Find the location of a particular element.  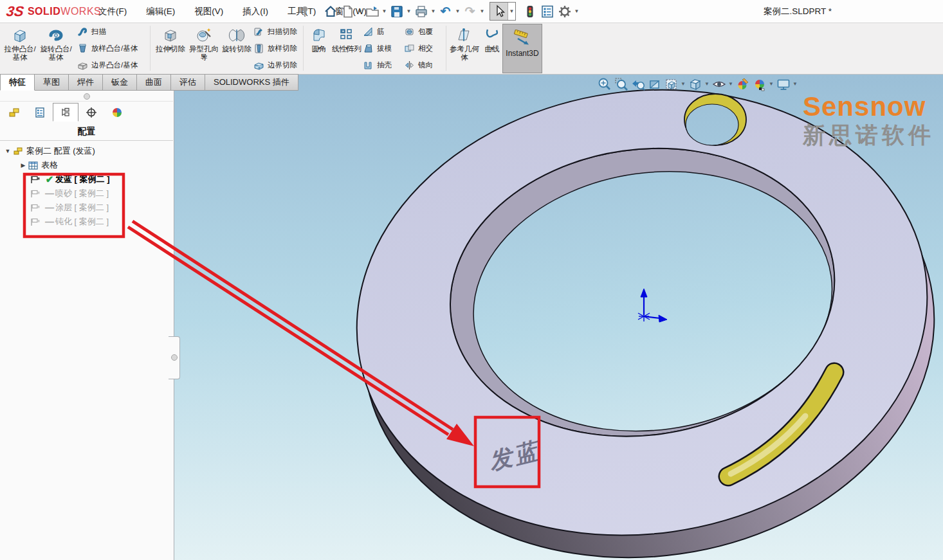

menu-file: 文件(F) is located at coordinates (113, 12).